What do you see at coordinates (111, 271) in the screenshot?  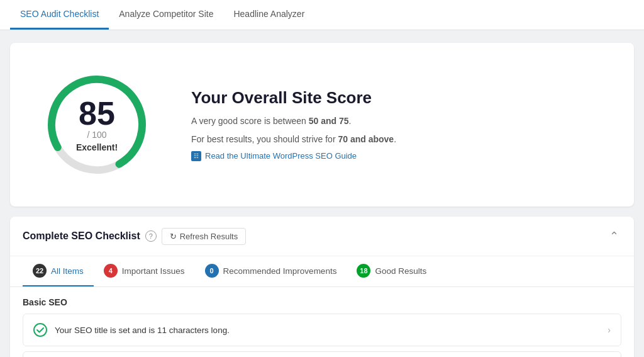 I see `badge-issues: 4` at bounding box center [111, 271].